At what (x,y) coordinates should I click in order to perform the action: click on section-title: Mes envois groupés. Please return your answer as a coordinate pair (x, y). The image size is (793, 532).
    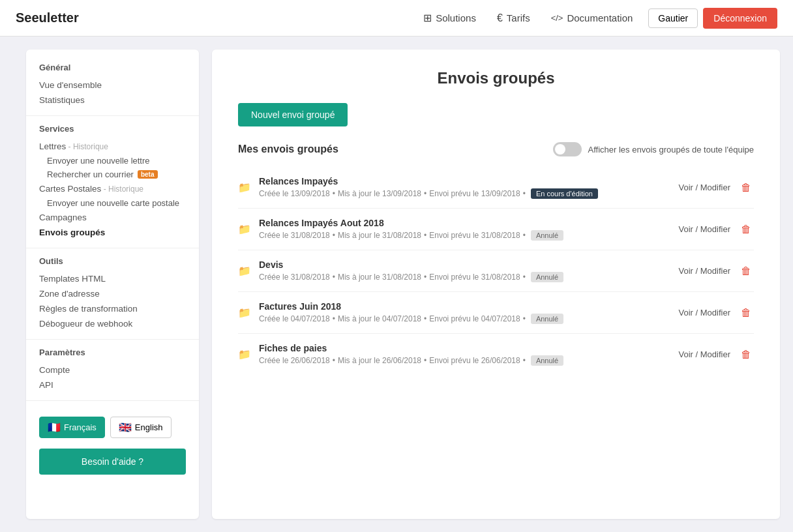
    Looking at the image, I should click on (389, 149).